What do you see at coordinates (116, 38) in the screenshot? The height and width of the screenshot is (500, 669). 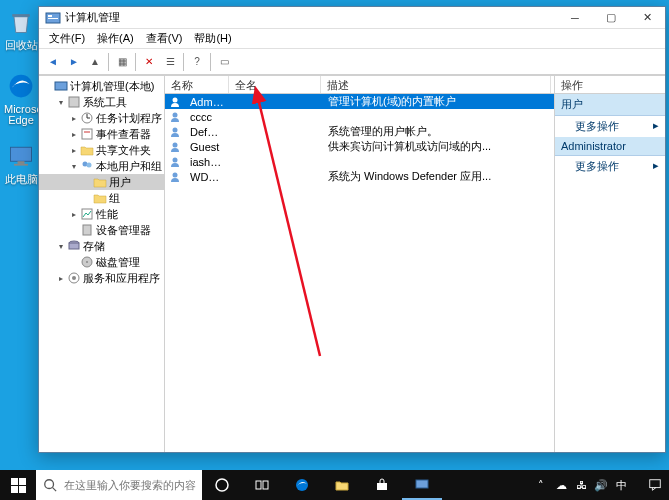 I see `menu-item-1: 操作(A)` at bounding box center [116, 38].